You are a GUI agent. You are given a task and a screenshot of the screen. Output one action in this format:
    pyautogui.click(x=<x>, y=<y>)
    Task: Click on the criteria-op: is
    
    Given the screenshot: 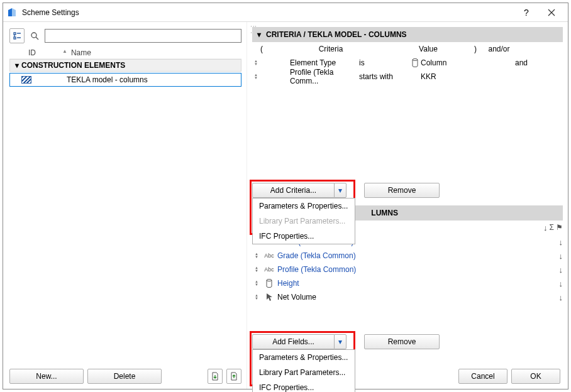 What is the action you would take?
    pyautogui.click(x=384, y=63)
    